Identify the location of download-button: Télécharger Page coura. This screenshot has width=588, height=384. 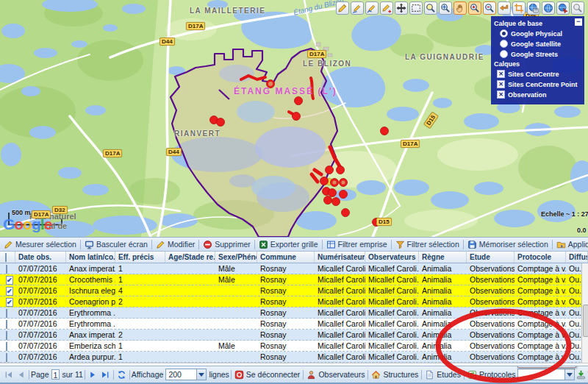
(581, 375).